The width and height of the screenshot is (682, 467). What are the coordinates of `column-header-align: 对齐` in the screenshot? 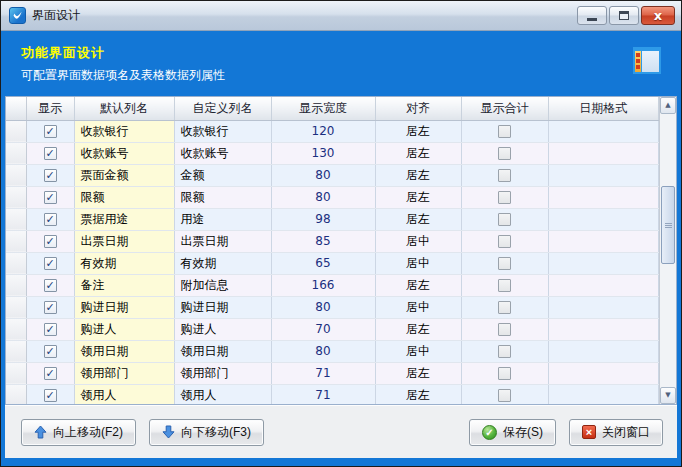 It's located at (418, 108).